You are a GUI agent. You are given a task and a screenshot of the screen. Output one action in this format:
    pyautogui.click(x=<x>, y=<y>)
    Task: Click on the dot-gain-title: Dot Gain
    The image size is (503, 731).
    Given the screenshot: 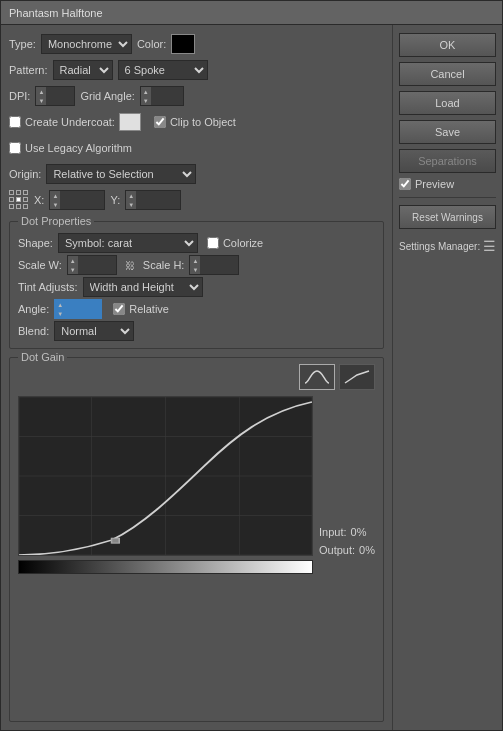 What is the action you would take?
    pyautogui.click(x=42, y=357)
    